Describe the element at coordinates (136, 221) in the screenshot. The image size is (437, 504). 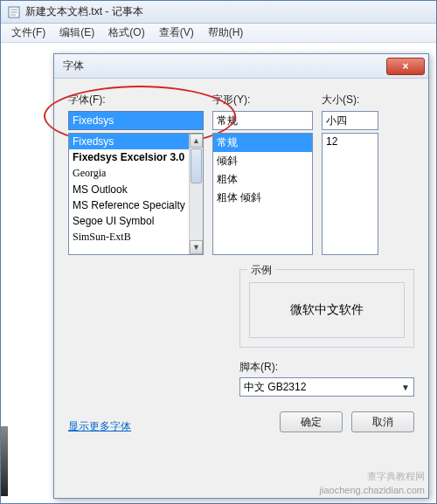
I see `list-item: Segoe UI Symbol` at that location.